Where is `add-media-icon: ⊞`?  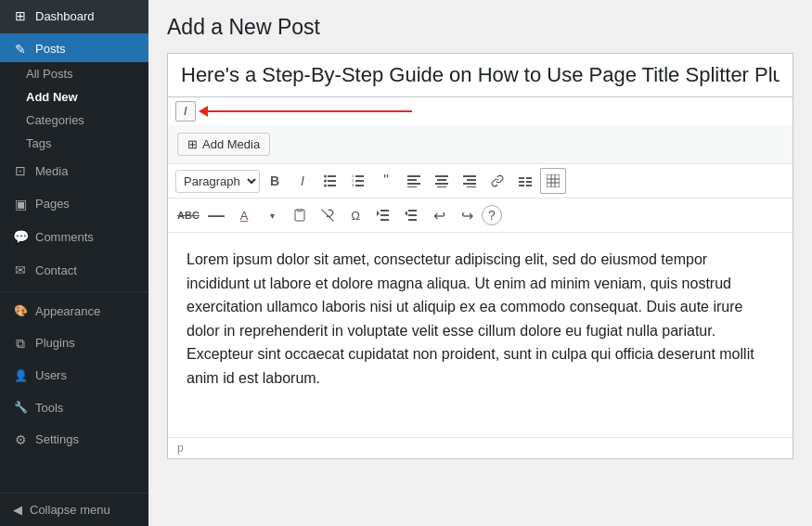
add-media-icon: ⊞ is located at coordinates (193, 145).